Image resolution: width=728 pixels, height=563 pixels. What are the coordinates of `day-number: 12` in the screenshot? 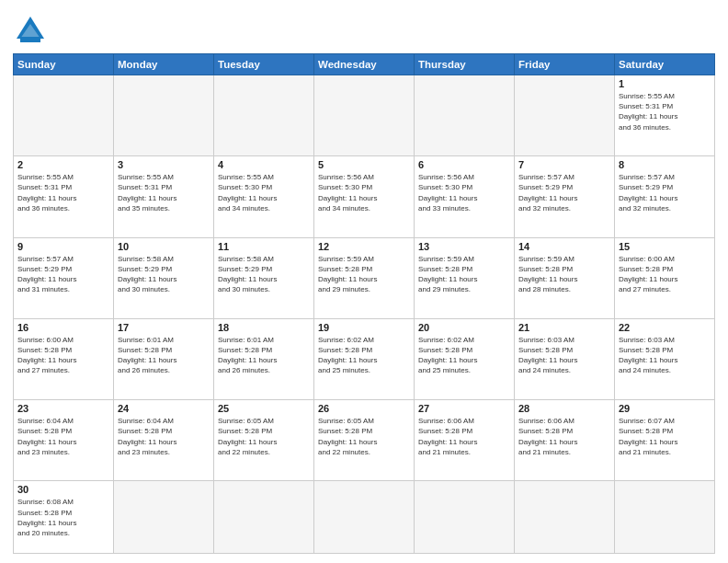 It's located at (364, 247).